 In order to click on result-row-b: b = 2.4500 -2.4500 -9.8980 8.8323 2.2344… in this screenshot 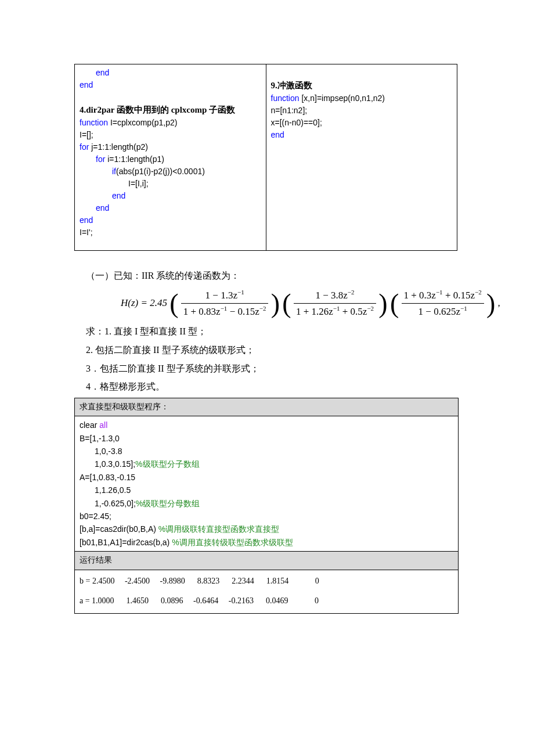, I will do `click(266, 580)`.